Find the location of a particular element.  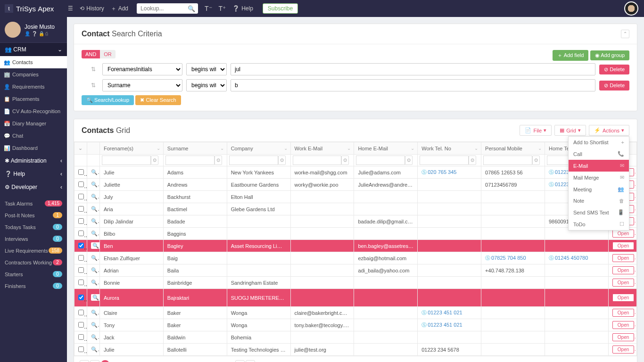

history-button: ⟲ History is located at coordinates (91, 8).